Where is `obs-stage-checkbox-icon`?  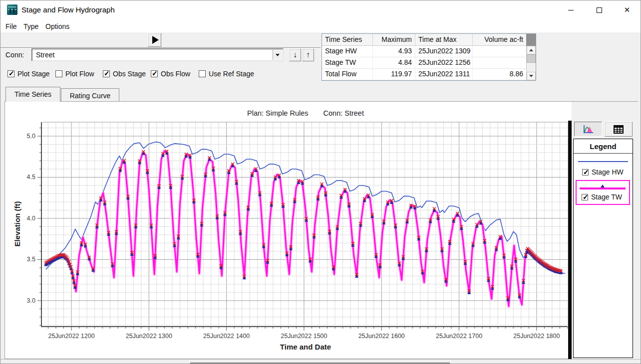
obs-stage-checkbox-icon is located at coordinates (106, 74).